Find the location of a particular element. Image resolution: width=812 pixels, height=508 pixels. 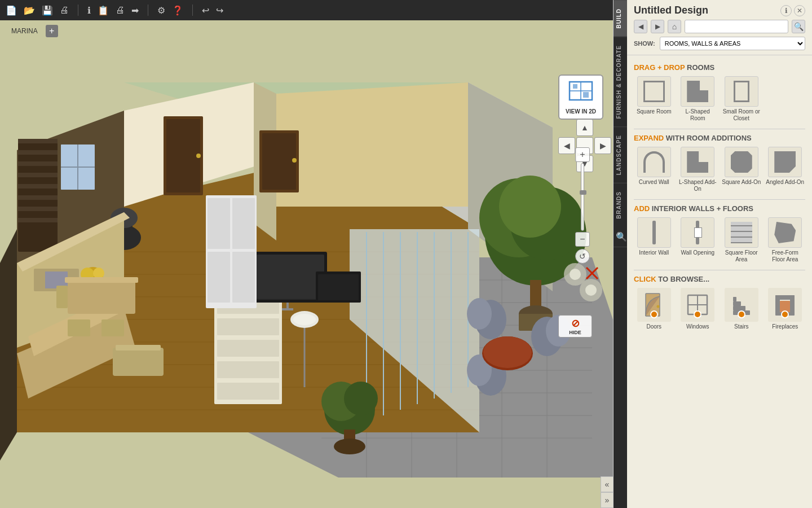

item-l-addon-label: L-Shaped Add-On is located at coordinates (698, 186).